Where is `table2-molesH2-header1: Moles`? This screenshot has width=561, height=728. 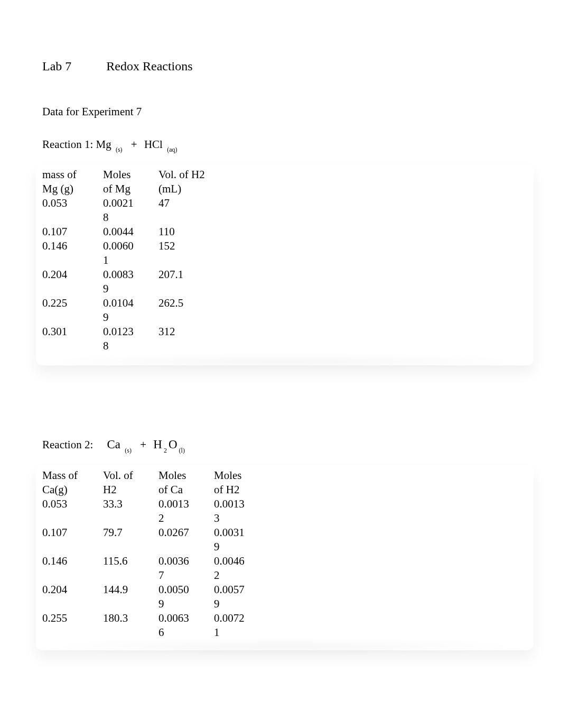
table2-molesH2-header1: Moles is located at coordinates (237, 476).